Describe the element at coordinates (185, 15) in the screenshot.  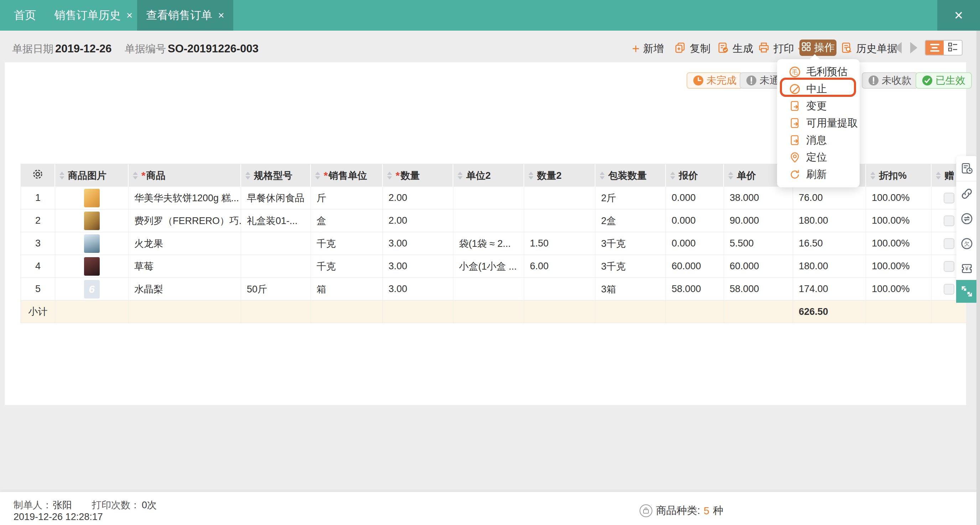
I see `tab-view-sales-order: 查看销售订单 ×` at that location.